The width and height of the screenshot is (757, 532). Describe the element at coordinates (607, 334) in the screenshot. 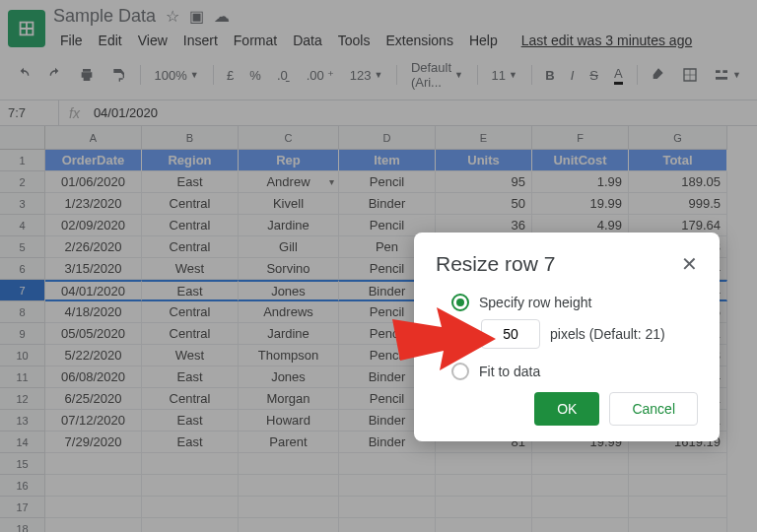

I see `pixels-suffix-label: pixels (Default: 21)` at that location.